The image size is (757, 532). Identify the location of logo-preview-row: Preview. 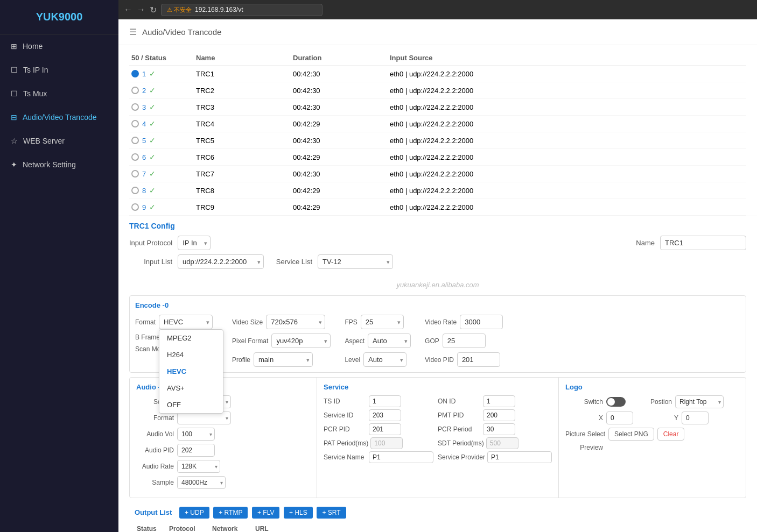
(653, 448).